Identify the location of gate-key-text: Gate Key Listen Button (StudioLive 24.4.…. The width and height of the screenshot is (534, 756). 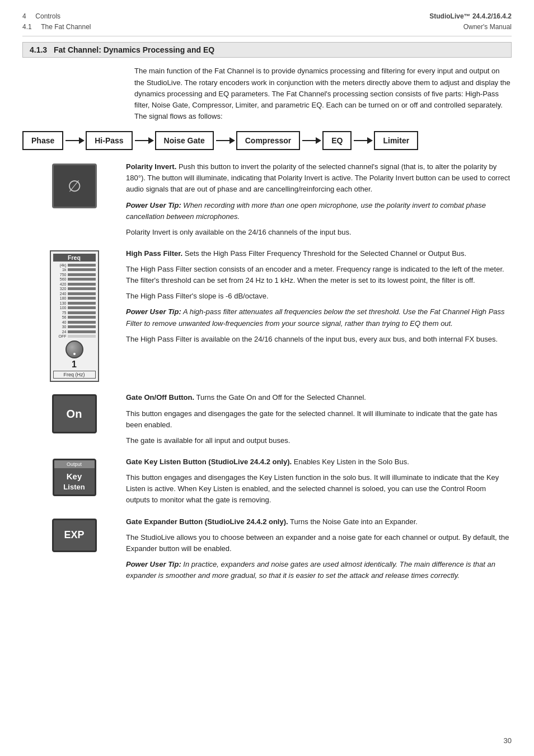
(319, 482).